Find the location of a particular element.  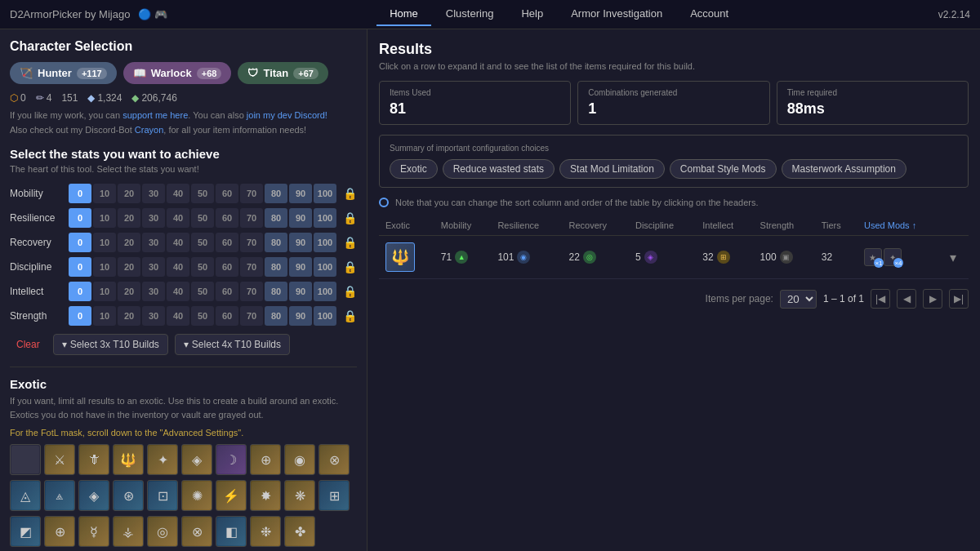

stat-btn-recovery-80: 80 is located at coordinates (276, 242).